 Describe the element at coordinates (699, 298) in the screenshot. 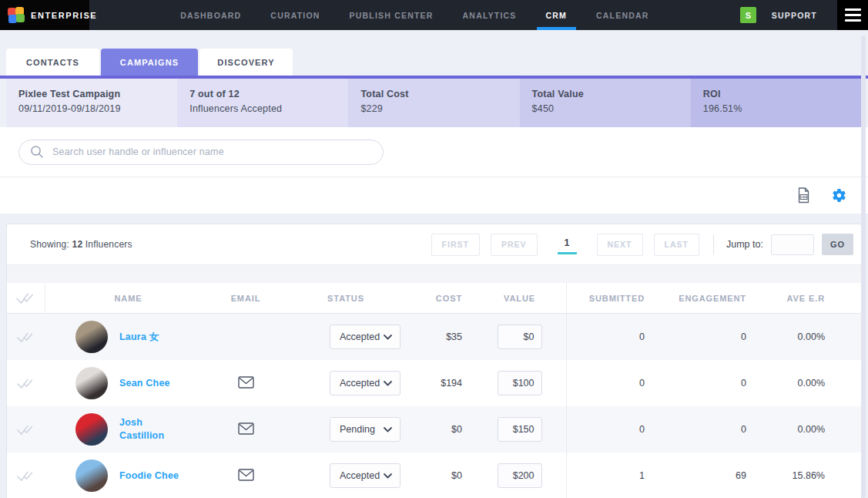

I see `column-header-engagement: ENGAGEMENT` at that location.